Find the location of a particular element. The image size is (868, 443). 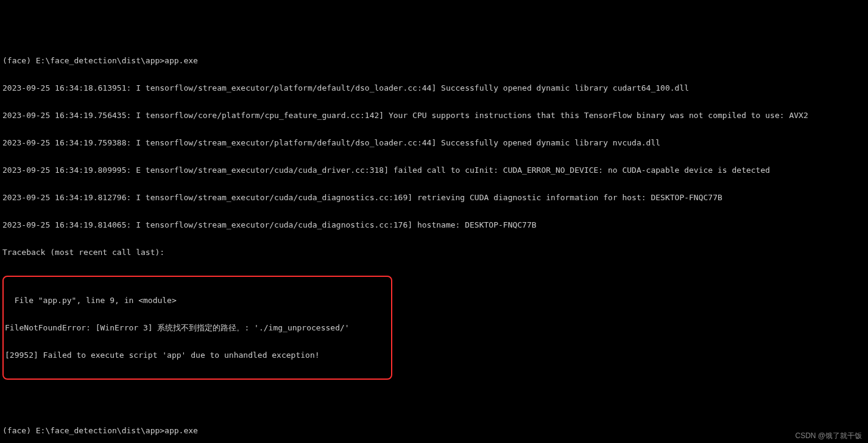

log-line: 2023-09-25 16:34:18.613951: I tensorflow… is located at coordinates (434, 88).